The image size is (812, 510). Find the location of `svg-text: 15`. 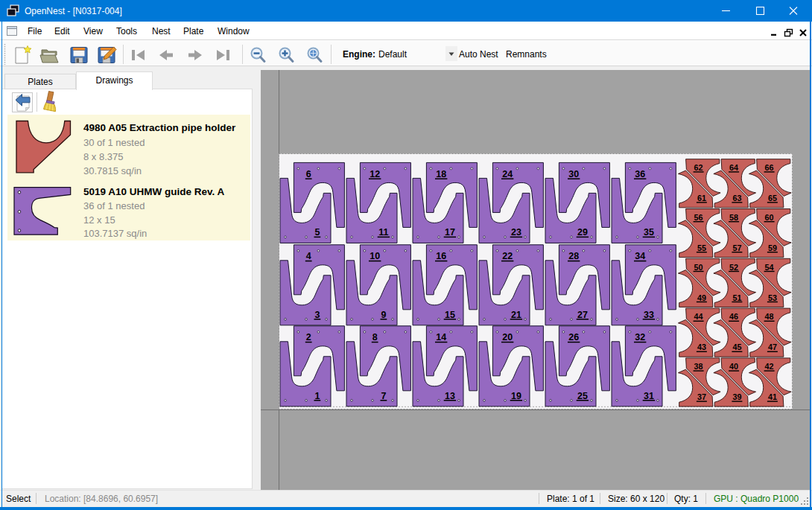

svg-text: 15 is located at coordinates (450, 315).